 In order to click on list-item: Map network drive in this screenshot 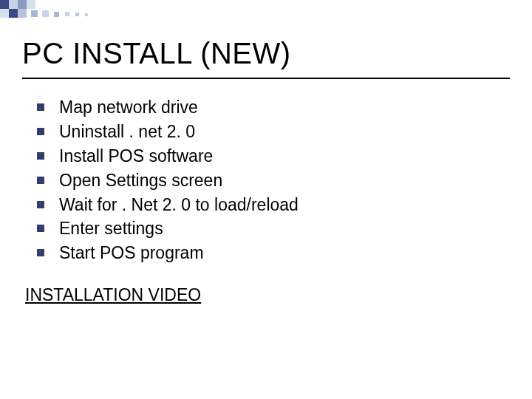, I will do `click(273, 108)`.